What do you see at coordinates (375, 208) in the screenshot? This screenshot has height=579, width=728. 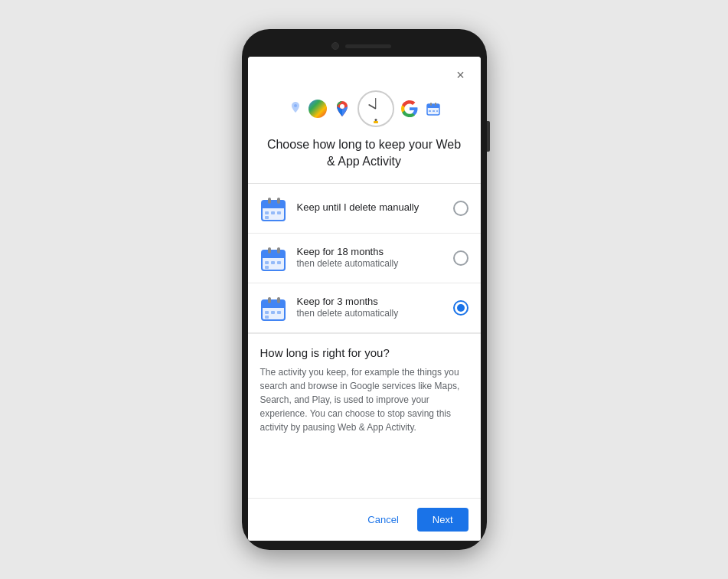 I see `option-manual-text: Keep until I delete manually` at bounding box center [375, 208].